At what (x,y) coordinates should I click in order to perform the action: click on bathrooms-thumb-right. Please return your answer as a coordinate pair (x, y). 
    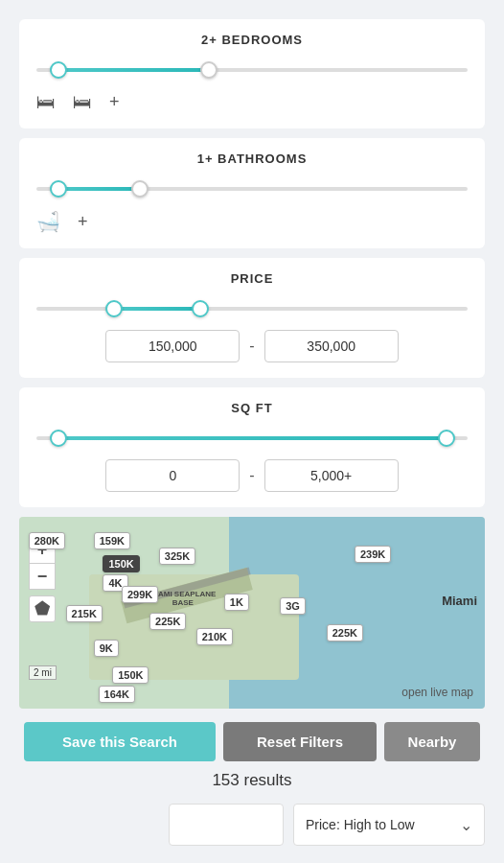
    Looking at the image, I should click on (140, 189).